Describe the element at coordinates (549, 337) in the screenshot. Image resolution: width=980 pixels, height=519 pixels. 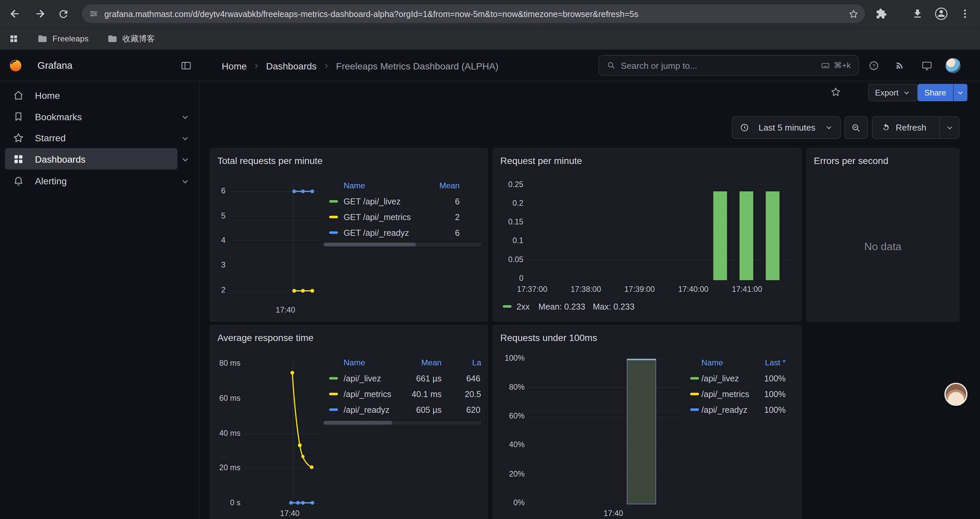
I see `panel-title: Requests under 100ms` at that location.